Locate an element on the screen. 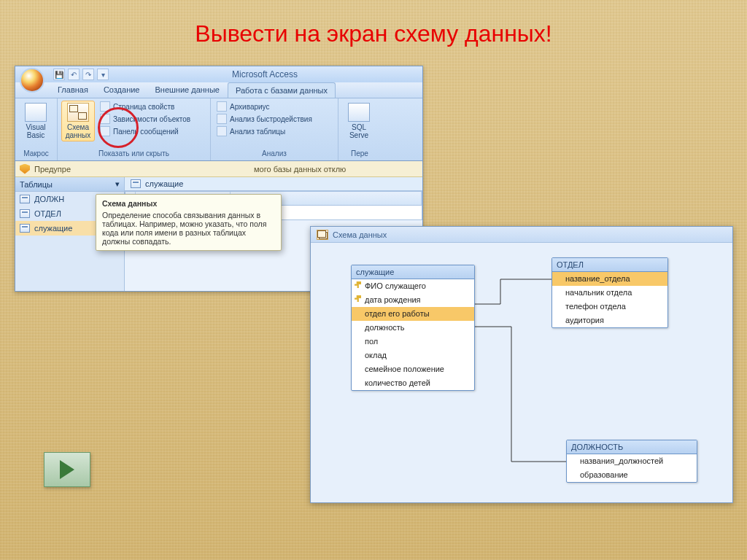 Image resolution: width=747 pixels, height=560 pixels. group-move-label: Пере is located at coordinates (360, 153).